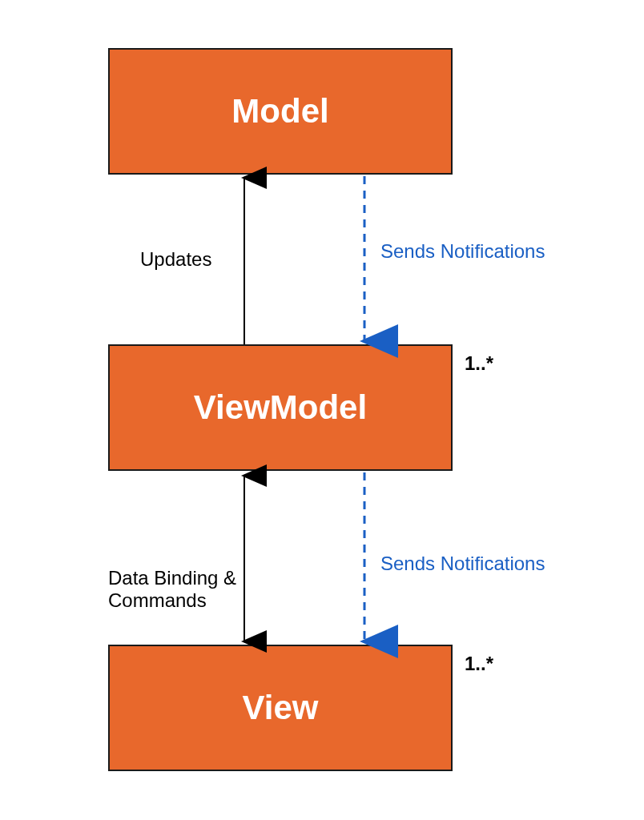 The height and width of the screenshot is (820, 644). What do you see at coordinates (280, 708) in the screenshot?
I see `box-view: View` at bounding box center [280, 708].